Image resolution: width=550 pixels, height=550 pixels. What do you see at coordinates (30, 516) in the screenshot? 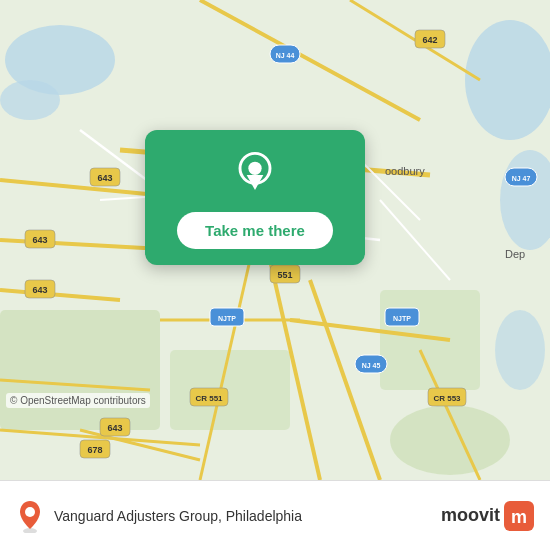
I see `bottom-pin-icon` at bounding box center [30, 516].